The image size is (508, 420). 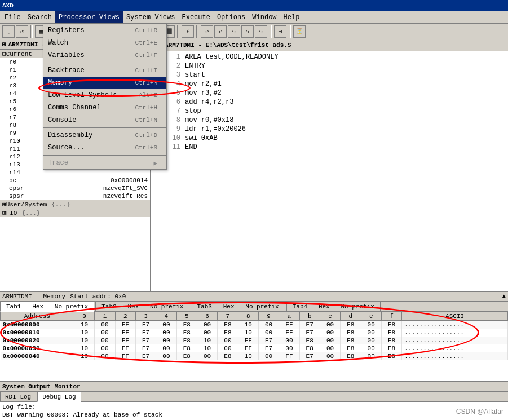 What do you see at coordinates (39, 17) in the screenshot?
I see `menu-search: Search` at bounding box center [39, 17].